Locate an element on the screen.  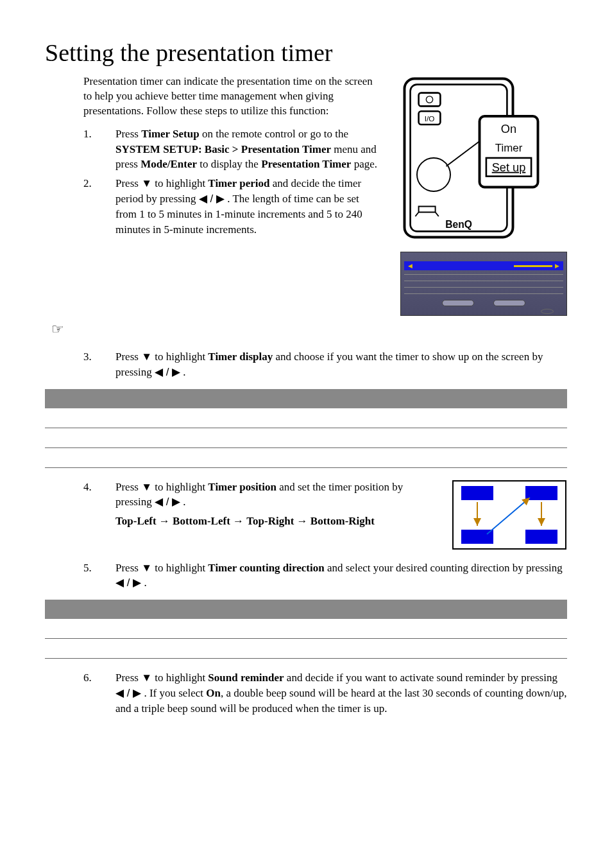
step-5-text: Press ▼ to highlight Timer counting dire… is located at coordinates (341, 576).